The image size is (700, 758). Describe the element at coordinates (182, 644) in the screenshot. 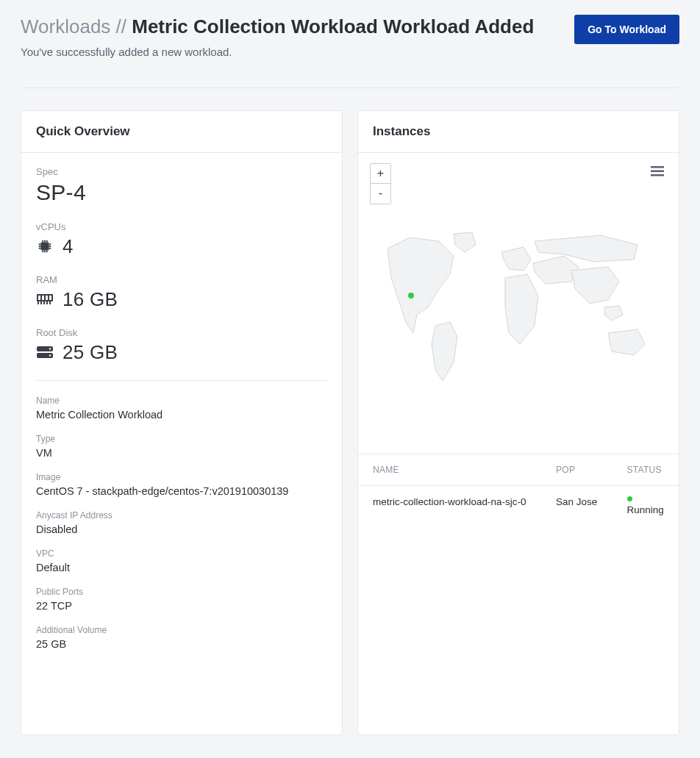

I see `detail-volume-value: 25 GB` at that location.